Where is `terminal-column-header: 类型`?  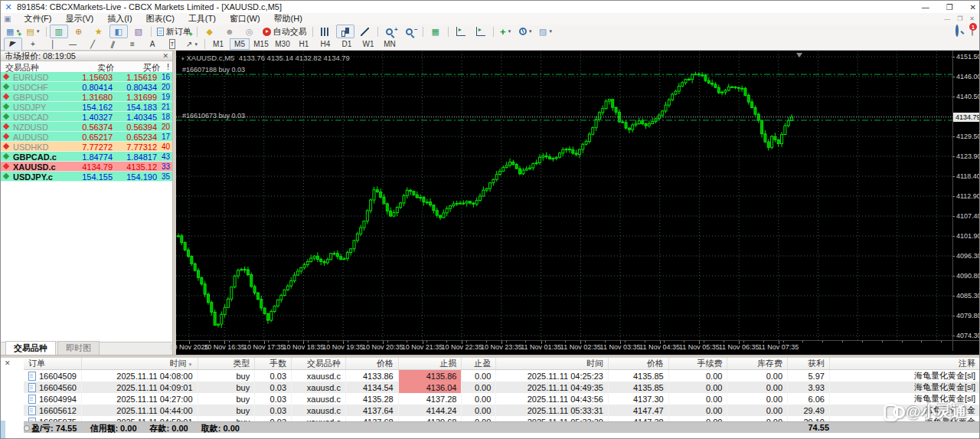 terminal-column-header: 类型 is located at coordinates (227, 364).